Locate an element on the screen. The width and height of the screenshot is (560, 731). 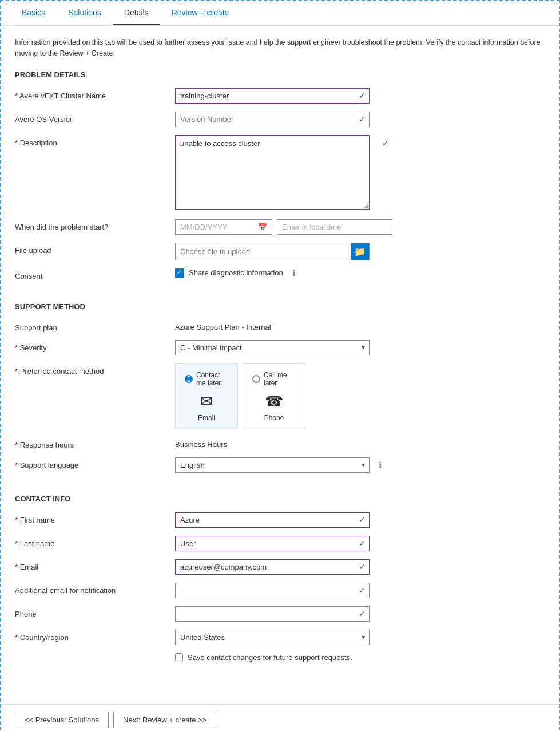
consent-info-icon: ℹ is located at coordinates (294, 273).